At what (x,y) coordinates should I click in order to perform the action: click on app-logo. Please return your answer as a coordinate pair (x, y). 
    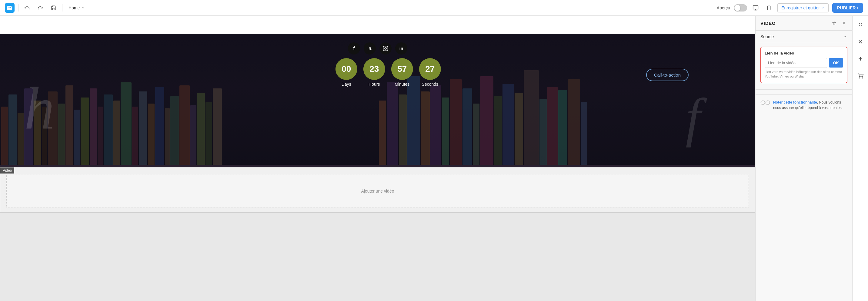
    Looking at the image, I should click on (9, 8).